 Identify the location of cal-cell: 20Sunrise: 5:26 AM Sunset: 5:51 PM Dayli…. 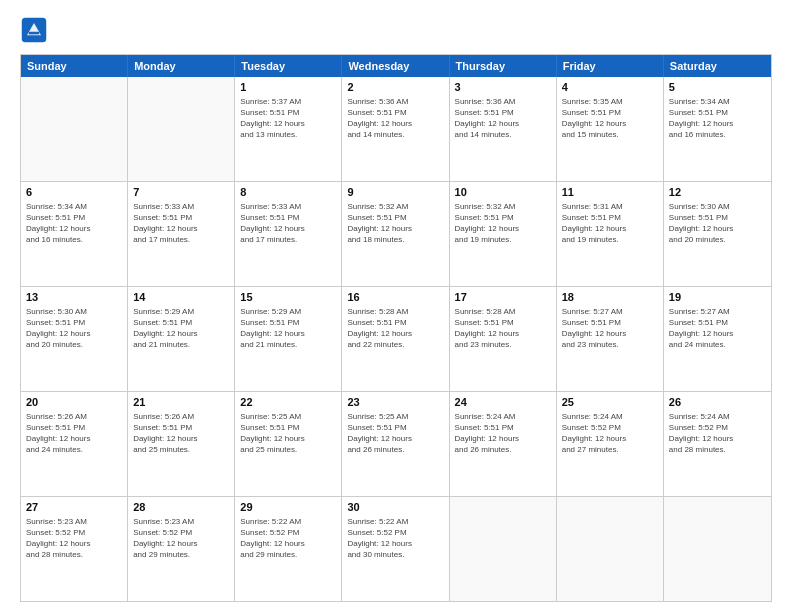
(74, 444).